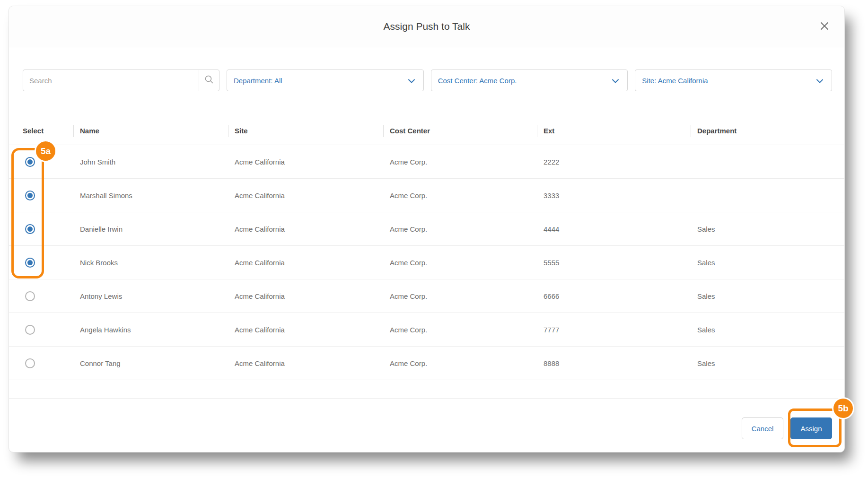 This screenshot has width=868, height=478. Describe the element at coordinates (258, 80) in the screenshot. I see `department-filter-label: Department: All` at that location.